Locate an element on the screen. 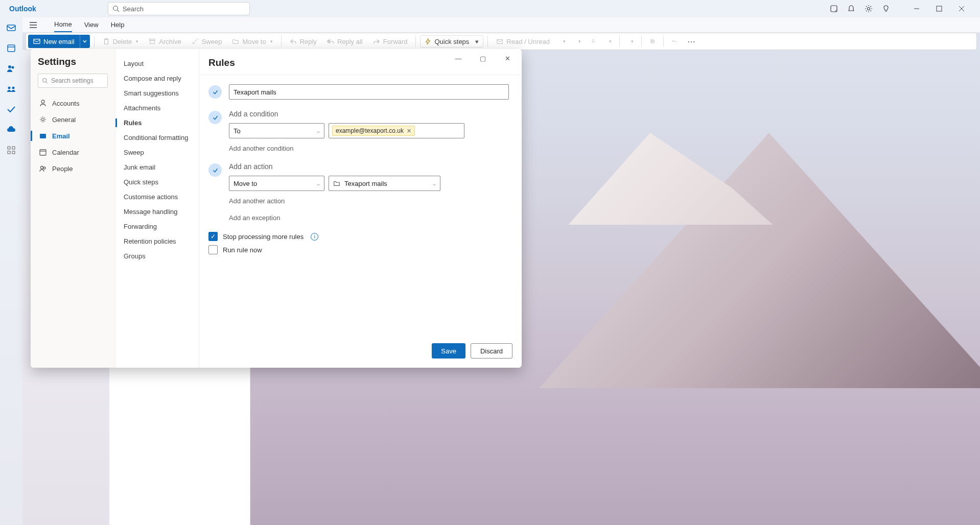 The image size is (980, 525). action-field-select: Move to⌵ is located at coordinates (277, 183).